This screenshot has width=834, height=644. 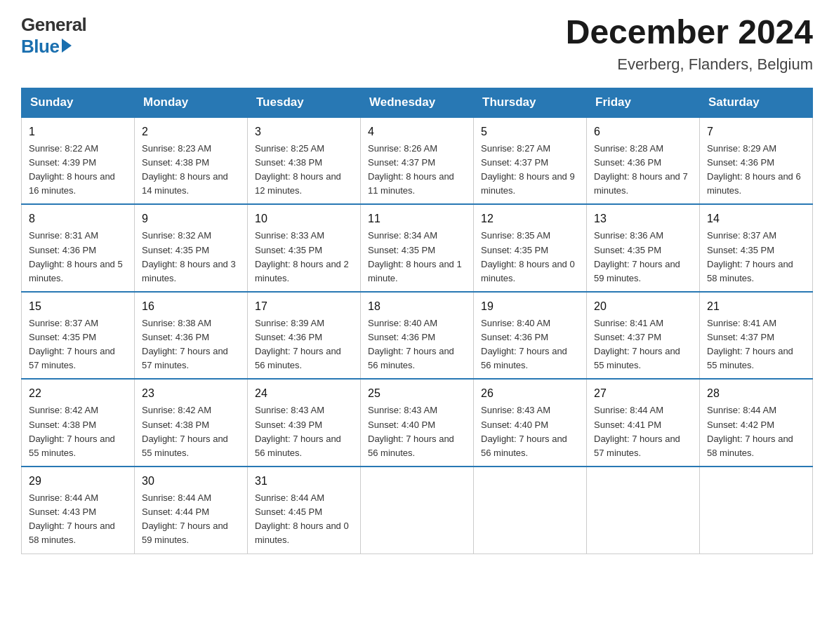 I want to click on table-row: 4 Sunrise: 8:26 AMSunset: 4:37 PMDayligh…, so click(x=417, y=161).